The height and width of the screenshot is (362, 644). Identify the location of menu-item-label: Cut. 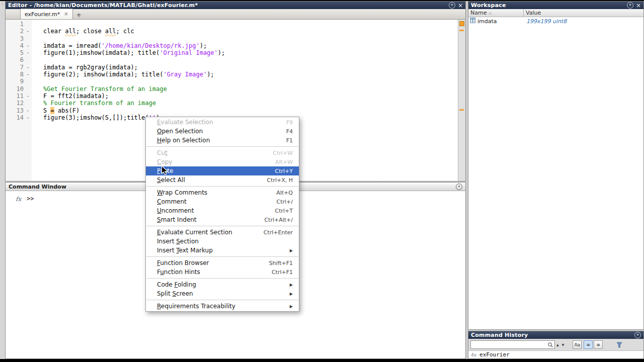
(209, 153).